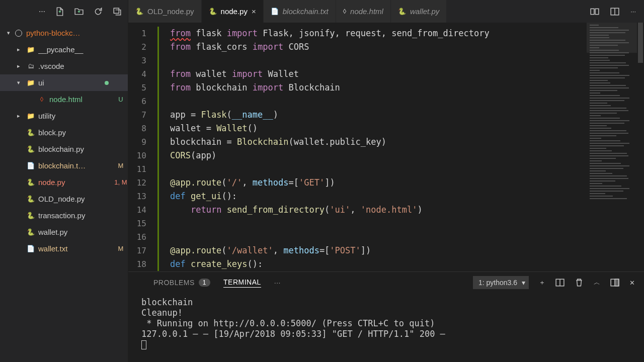 The height and width of the screenshot is (362, 644). What do you see at coordinates (419, 11) in the screenshot?
I see `editor-tab: 🐍wallet.py` at bounding box center [419, 11].